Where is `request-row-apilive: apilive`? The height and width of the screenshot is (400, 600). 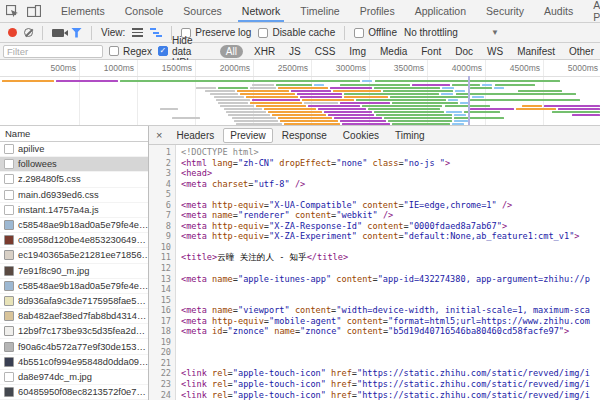 request-row-apilive: apilive is located at coordinates (74, 150).